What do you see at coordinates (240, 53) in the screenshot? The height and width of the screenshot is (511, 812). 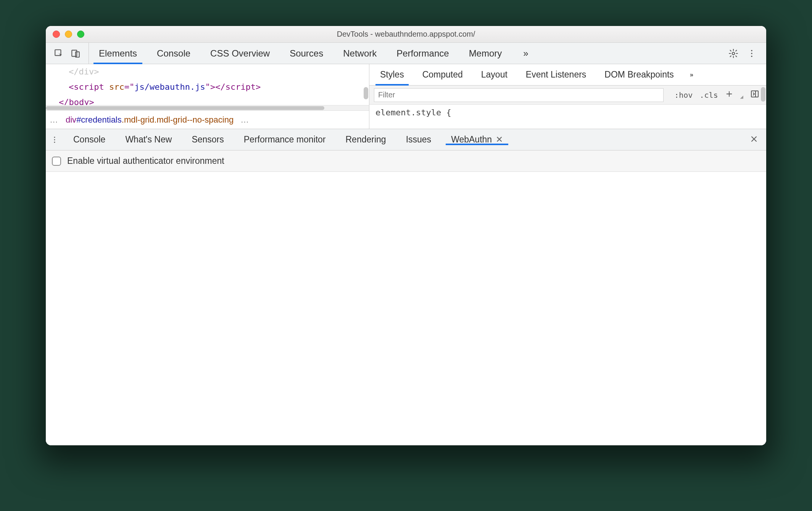 I see `tab-label: CSS Overview` at bounding box center [240, 53].